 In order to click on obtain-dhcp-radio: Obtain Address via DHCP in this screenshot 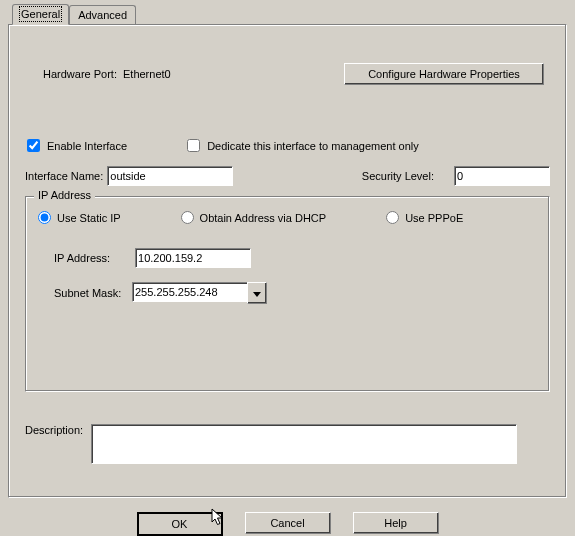, I will do `click(254, 218)`.